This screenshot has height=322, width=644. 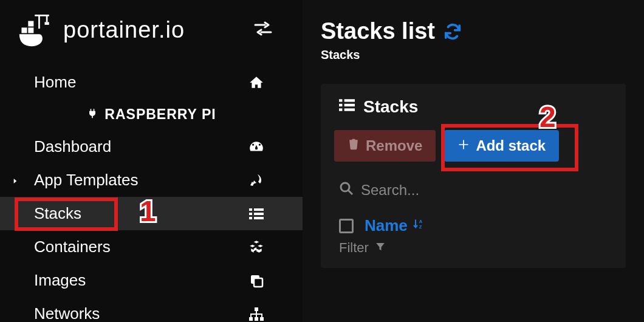 What do you see at coordinates (139, 147) in the screenshot?
I see `sidebar-item-label: Dashboard` at bounding box center [139, 147].